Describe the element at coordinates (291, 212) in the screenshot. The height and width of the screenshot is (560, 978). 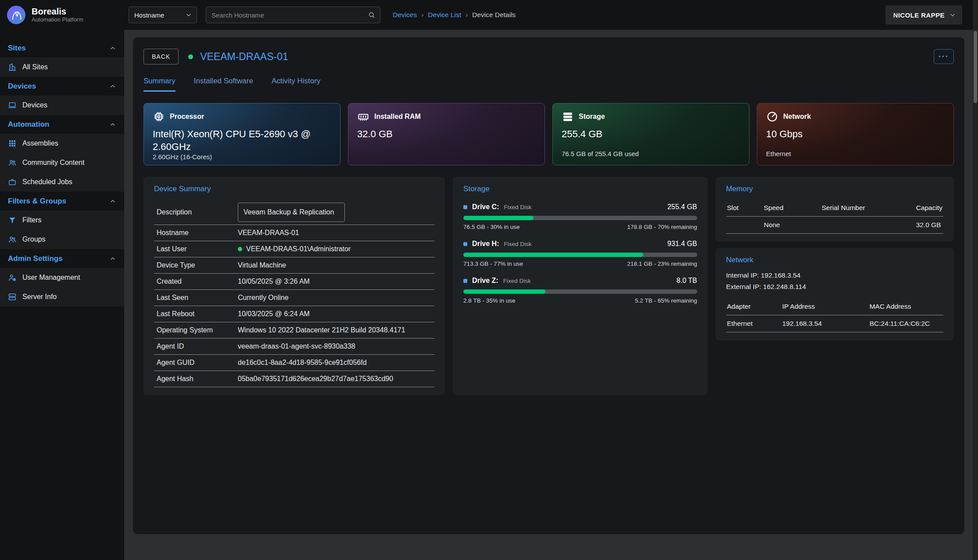
I see `description-input` at that location.